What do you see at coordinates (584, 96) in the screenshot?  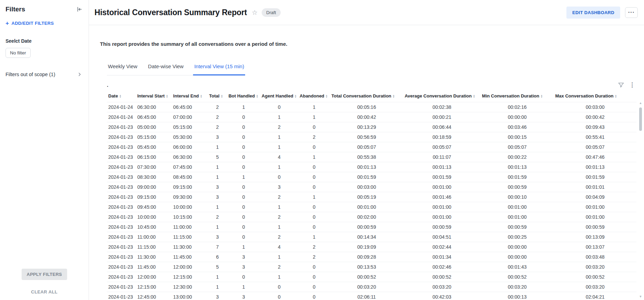 I see `column-header-label: Max Conversation Duration` at bounding box center [584, 96].